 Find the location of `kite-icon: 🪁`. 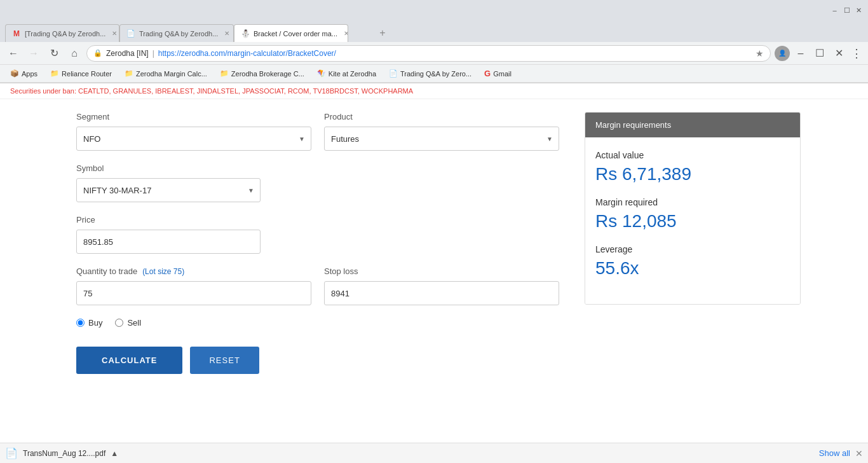

kite-icon: 🪁 is located at coordinates (322, 74).